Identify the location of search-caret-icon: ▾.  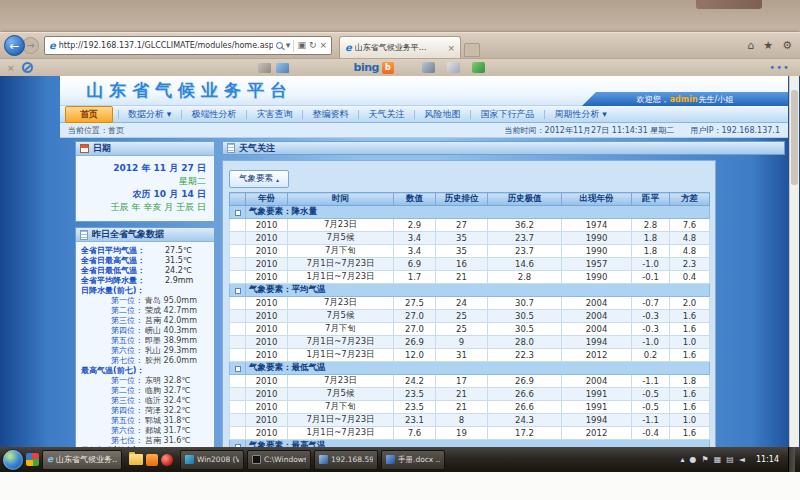
(288, 46).